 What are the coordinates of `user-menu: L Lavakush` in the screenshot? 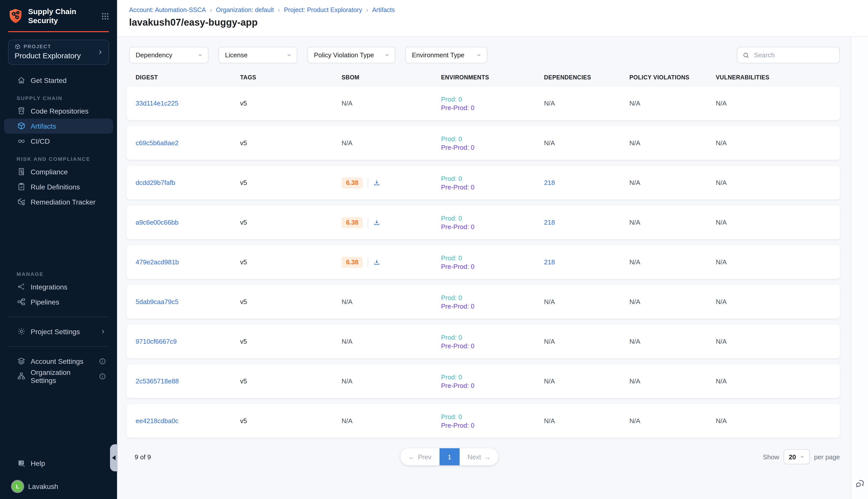 It's located at (59, 486).